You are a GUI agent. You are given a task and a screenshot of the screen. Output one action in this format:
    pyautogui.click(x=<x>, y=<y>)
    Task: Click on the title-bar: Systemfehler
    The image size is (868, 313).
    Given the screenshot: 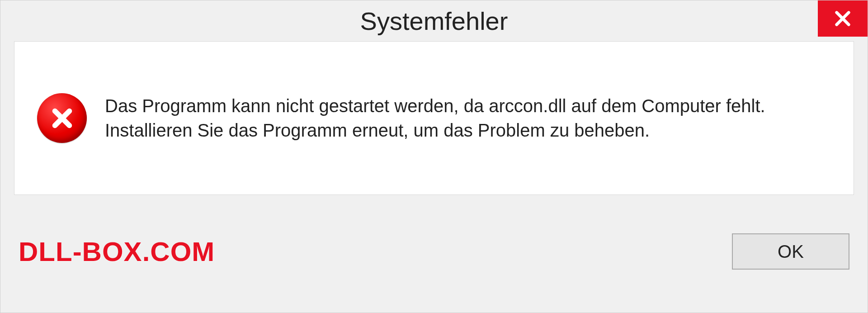 What is the action you would take?
    pyautogui.click(x=434, y=21)
    